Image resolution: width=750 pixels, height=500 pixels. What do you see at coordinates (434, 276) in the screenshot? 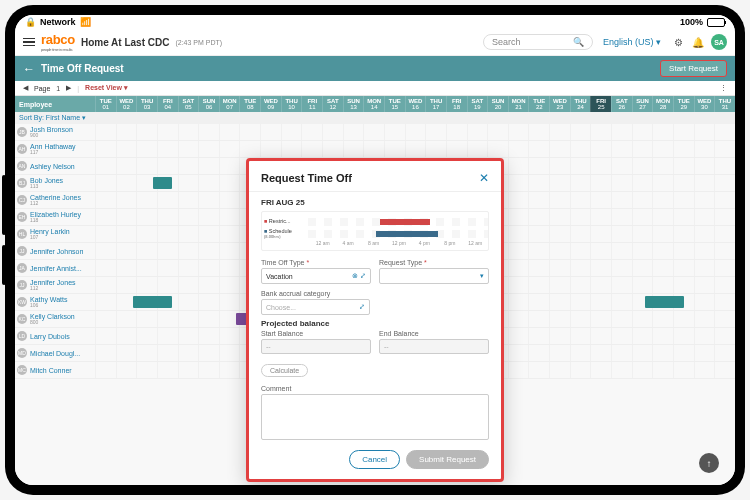
I see `request-type-select: ▾` at bounding box center [434, 276].